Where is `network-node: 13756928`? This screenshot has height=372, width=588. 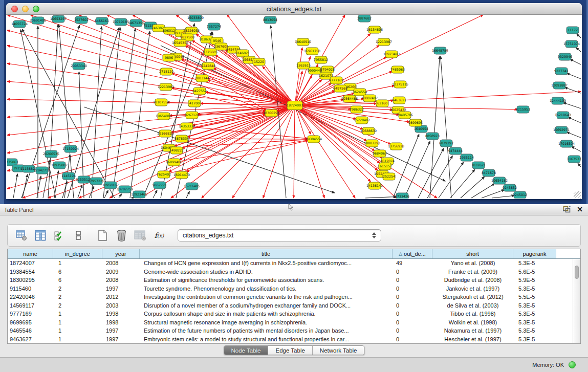
network-node: 13756928 is located at coordinates (396, 146).